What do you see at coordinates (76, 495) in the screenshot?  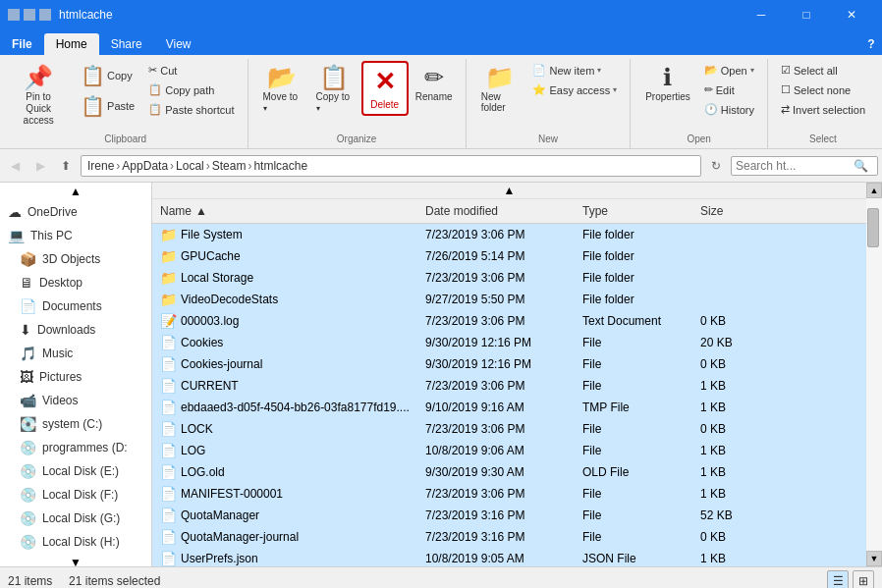 I see `sidebar-item-localf: 💿 Local Disk (F:)` at bounding box center [76, 495].